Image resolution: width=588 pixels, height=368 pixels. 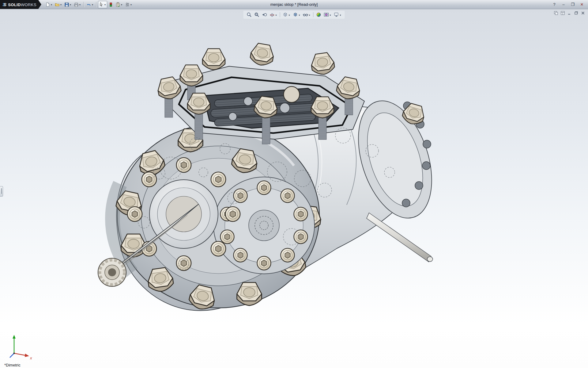 What do you see at coordinates (273, 15) in the screenshot?
I see `section-view-button` at bounding box center [273, 15].